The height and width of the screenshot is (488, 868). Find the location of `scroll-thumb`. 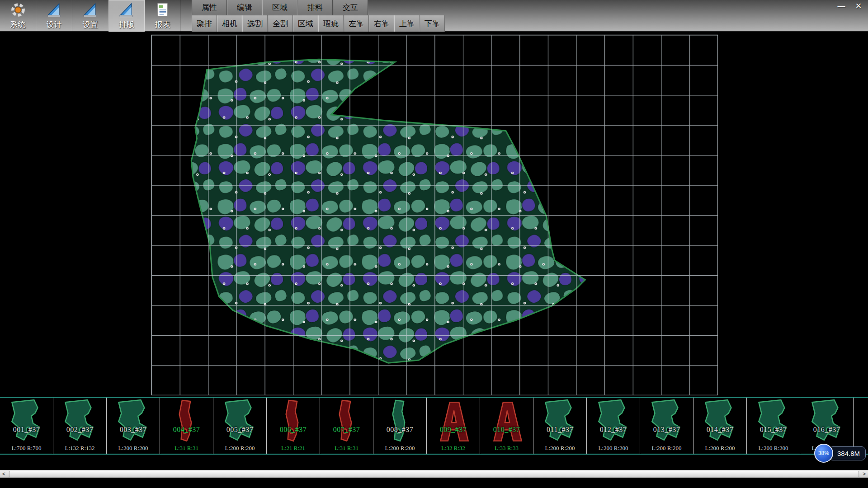

scroll-thumb is located at coordinates (434, 474).